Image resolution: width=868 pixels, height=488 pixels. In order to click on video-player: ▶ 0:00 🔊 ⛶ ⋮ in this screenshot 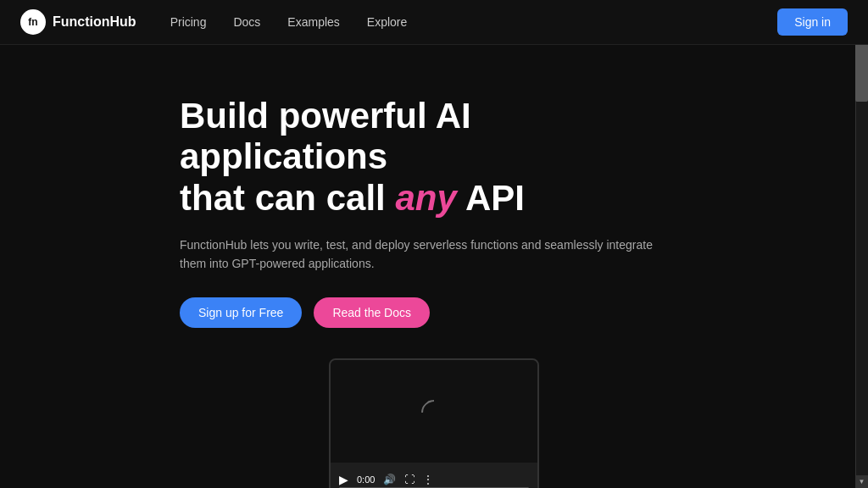, I will do `click(434, 424)`.